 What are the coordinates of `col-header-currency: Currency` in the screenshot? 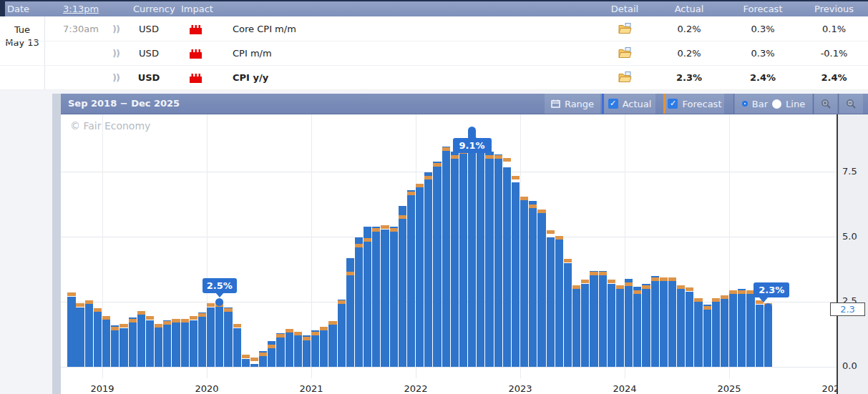 It's located at (149, 9).